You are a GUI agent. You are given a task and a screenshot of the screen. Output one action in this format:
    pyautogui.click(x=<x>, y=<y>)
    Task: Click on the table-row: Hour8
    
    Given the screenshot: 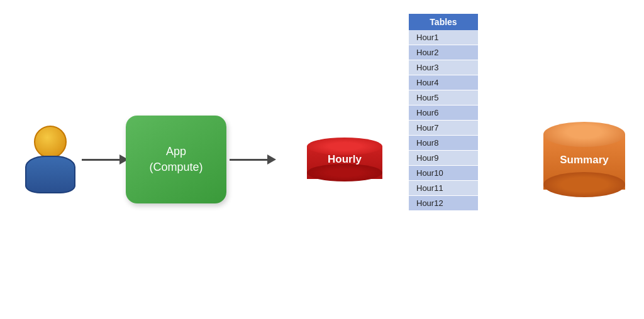 What is the action you would take?
    pyautogui.click(x=443, y=143)
    